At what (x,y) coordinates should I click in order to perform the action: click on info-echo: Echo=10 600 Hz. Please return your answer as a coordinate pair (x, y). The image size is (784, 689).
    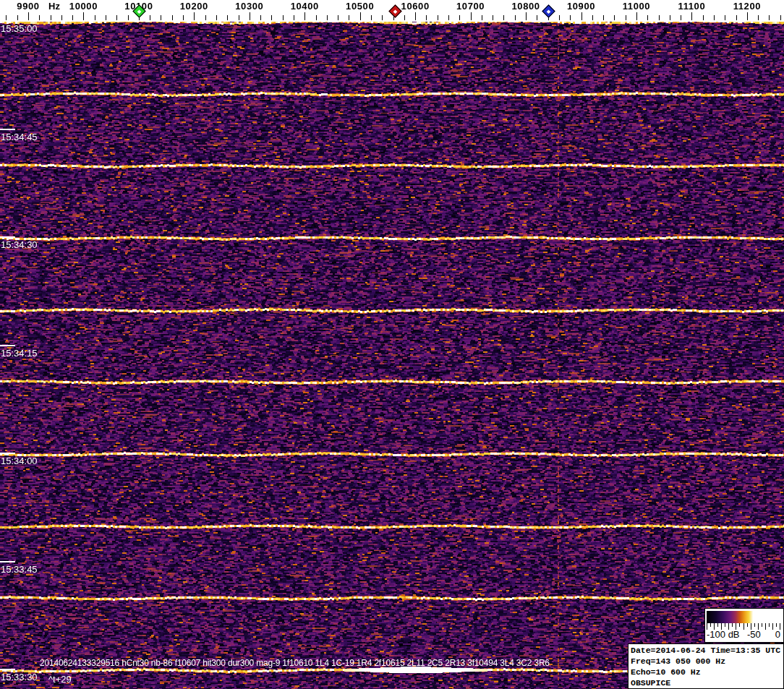
    Looking at the image, I should click on (707, 672).